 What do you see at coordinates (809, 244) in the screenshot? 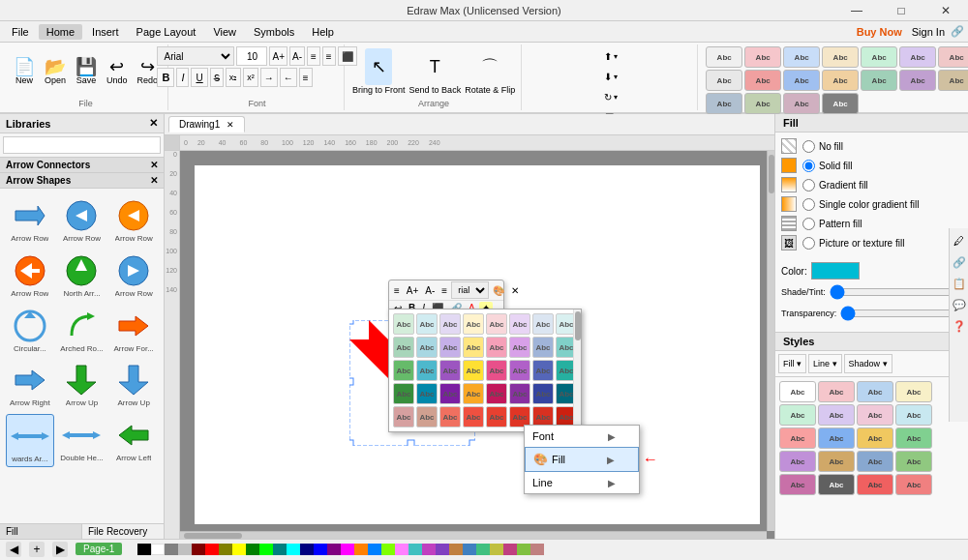
I see `picture-radio` at bounding box center [809, 244].